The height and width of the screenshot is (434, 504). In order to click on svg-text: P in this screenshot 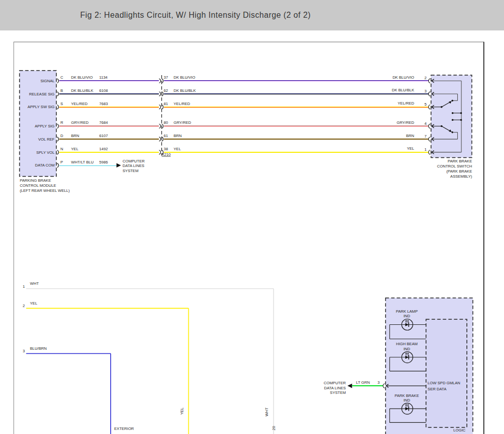, I will do `click(62, 162)`.